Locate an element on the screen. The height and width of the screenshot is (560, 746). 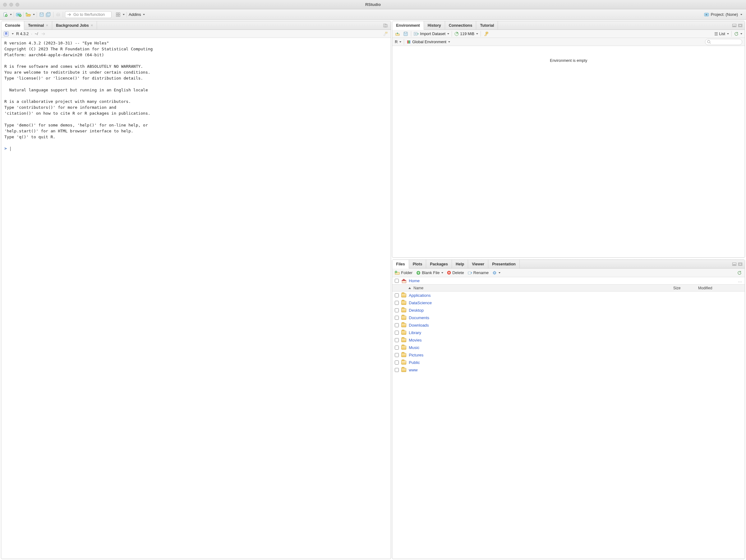
lang-dropdown: R is located at coordinates (398, 42).